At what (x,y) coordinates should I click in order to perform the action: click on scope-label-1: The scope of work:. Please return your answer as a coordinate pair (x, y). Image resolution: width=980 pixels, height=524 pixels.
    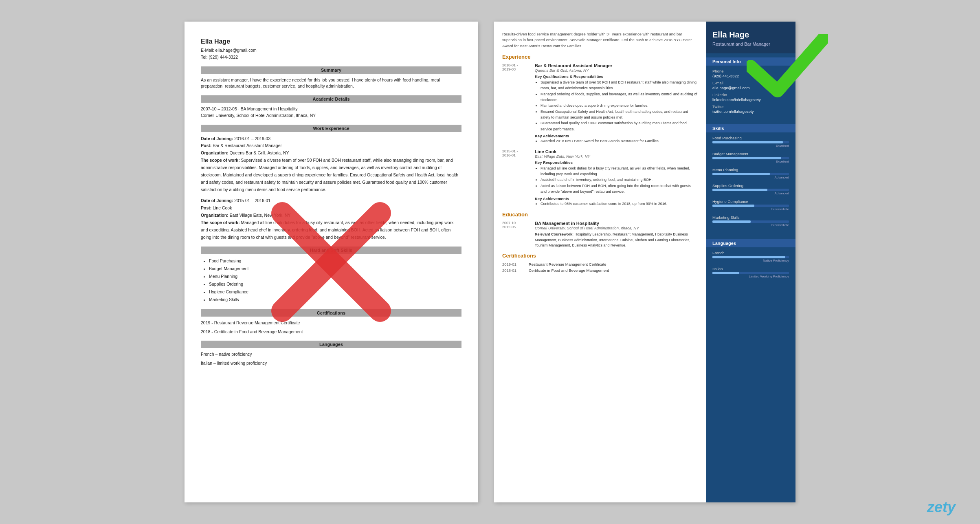
    Looking at the image, I should click on (220, 160).